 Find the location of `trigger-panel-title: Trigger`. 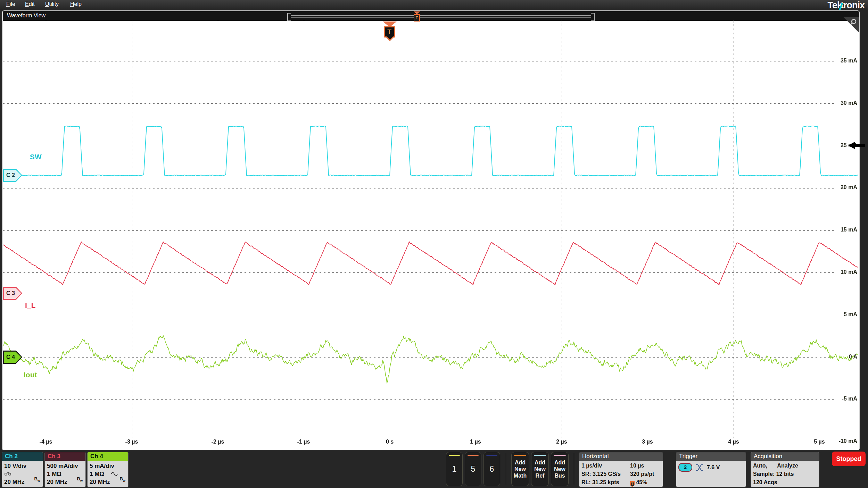

trigger-panel-title: Trigger is located at coordinates (711, 457).